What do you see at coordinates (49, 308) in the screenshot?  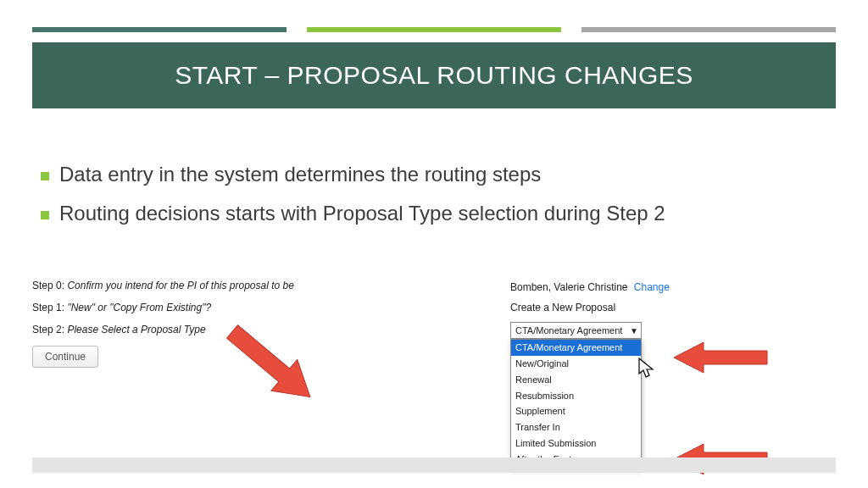 I see `step1-label: Step 1:` at bounding box center [49, 308].